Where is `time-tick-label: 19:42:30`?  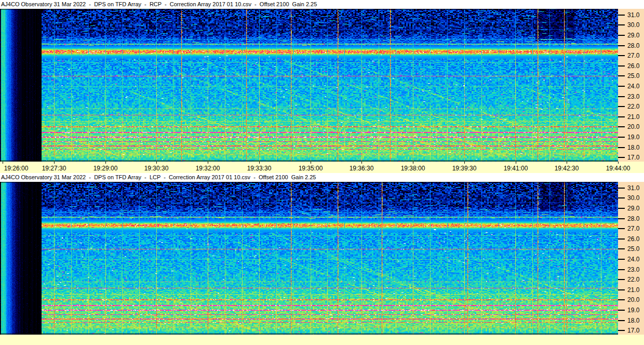 time-tick-label: 19:42:30 is located at coordinates (567, 168).